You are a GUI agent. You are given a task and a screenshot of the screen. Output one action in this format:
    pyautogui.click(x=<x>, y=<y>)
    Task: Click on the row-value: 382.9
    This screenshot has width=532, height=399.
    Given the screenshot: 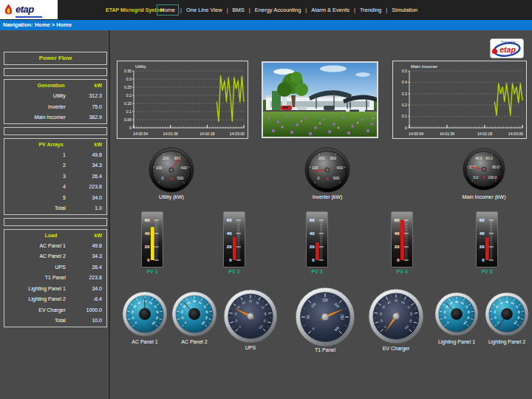 What is the action you would take?
    pyautogui.click(x=86, y=118)
    